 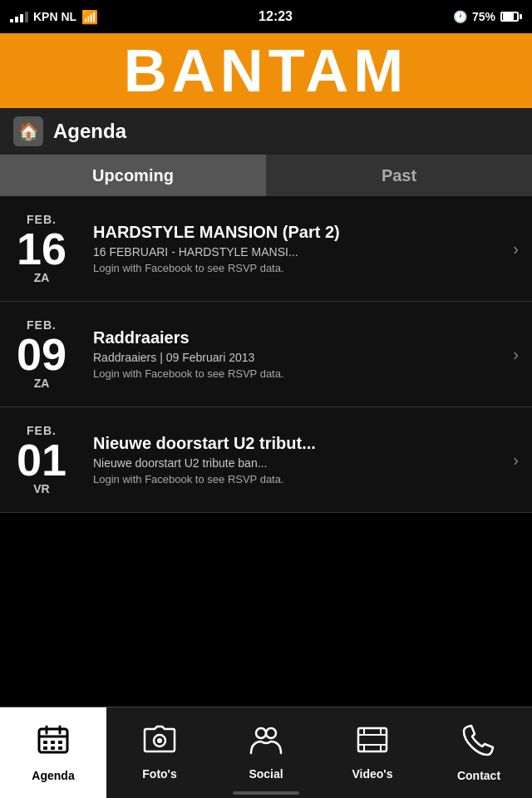 I want to click on event-day: 16, so click(x=42, y=249).